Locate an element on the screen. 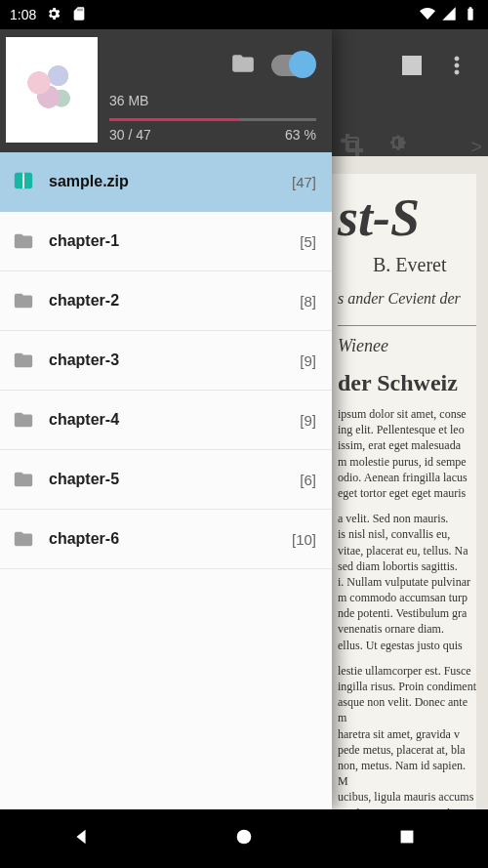 The width and height of the screenshot is (488, 868). list-item: chapter-5[6] is located at coordinates (166, 480).